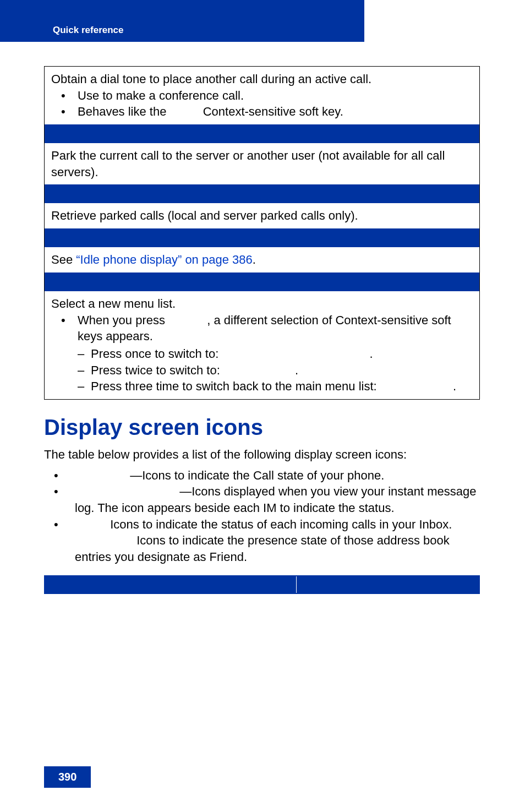  Describe the element at coordinates (205, 216) in the screenshot. I see `row3-text: Retrieve parked calls (local and server …` at that location.